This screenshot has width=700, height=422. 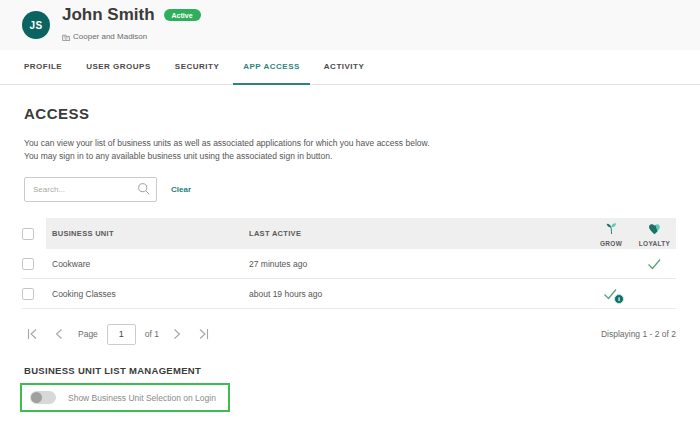 I want to click on toggle-knob, so click(x=36, y=398).